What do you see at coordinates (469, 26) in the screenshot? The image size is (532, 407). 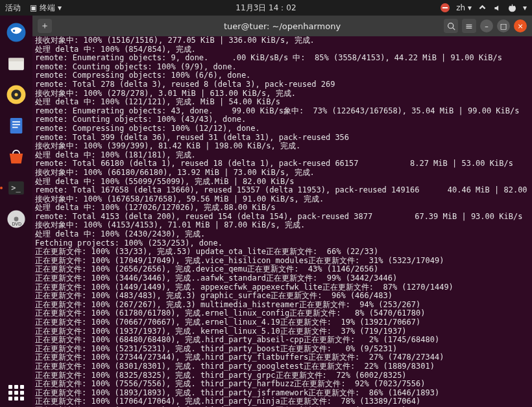 I see `hamburger-menu-button: ≡` at bounding box center [469, 26].